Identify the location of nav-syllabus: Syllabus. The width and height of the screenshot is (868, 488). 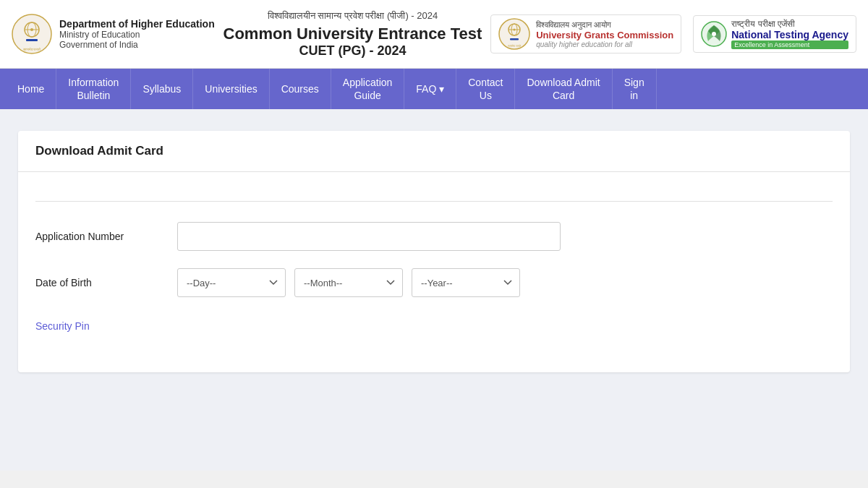
(162, 89).